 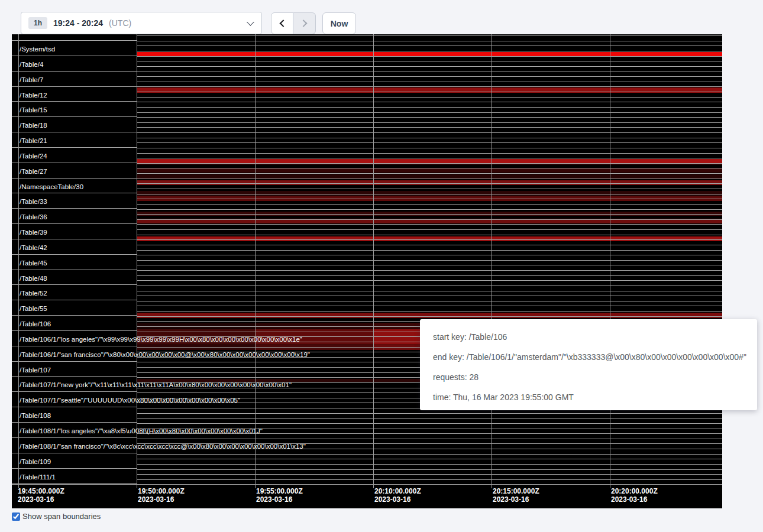 What do you see at coordinates (304, 24) in the screenshot?
I see `chevron-right-icon` at bounding box center [304, 24].